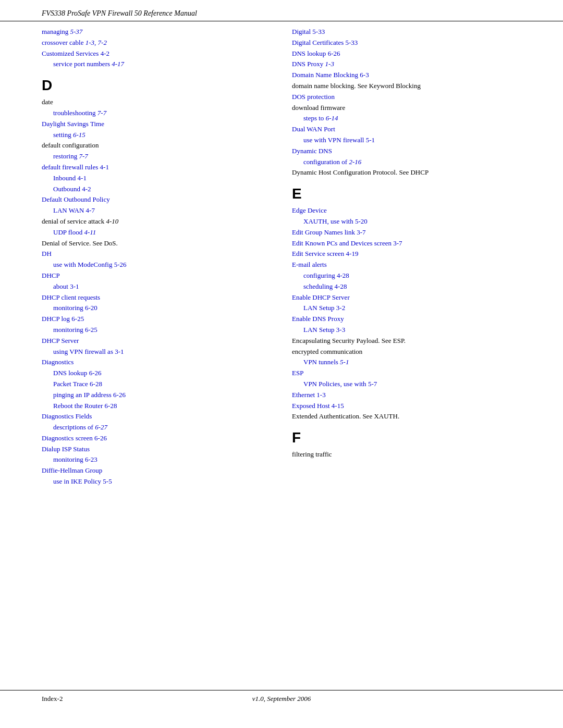 This screenshot has height=728, width=563. Describe the element at coordinates (407, 406) in the screenshot. I see `list-item: Exposed Host 4-15` at that location.